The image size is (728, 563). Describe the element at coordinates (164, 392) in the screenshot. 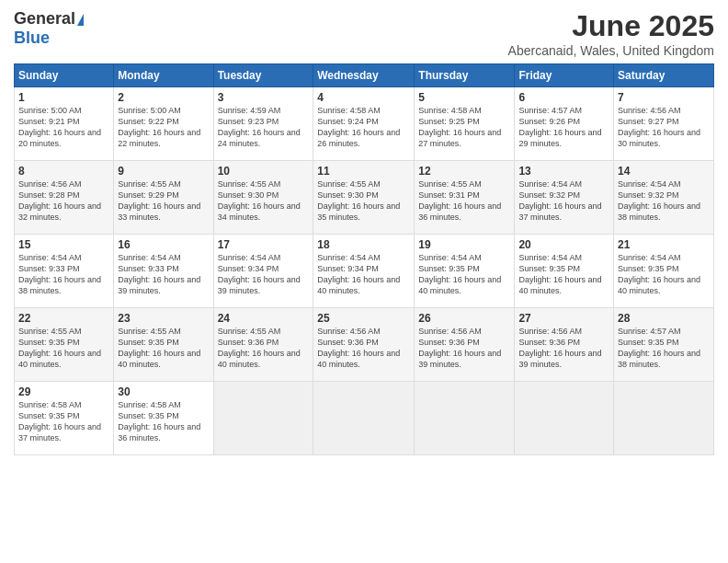

I see `day-number: 30` at that location.